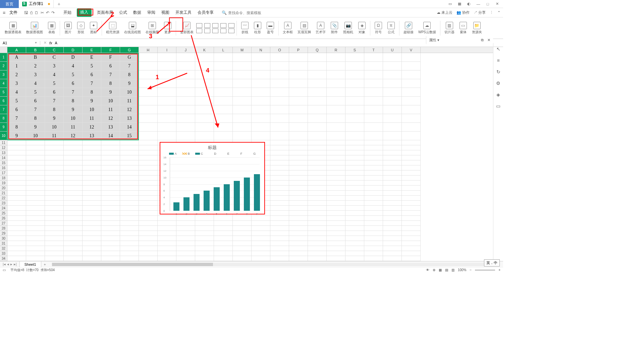 The image size is (644, 349). Describe the element at coordinates (276, 264) in the screenshot. I see `horizontal-scrollbar` at that location.